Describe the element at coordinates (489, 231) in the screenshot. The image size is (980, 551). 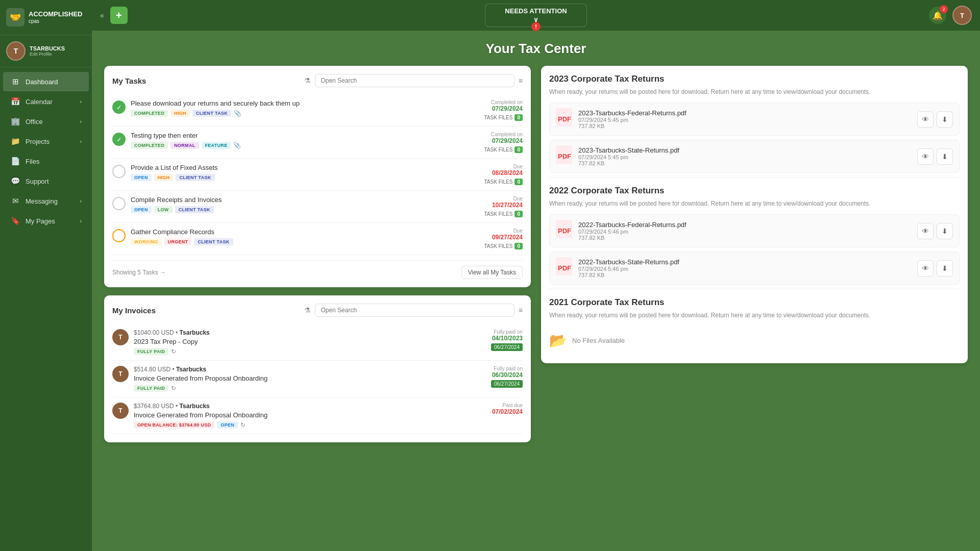
I see `task-date-label: Due` at that location.